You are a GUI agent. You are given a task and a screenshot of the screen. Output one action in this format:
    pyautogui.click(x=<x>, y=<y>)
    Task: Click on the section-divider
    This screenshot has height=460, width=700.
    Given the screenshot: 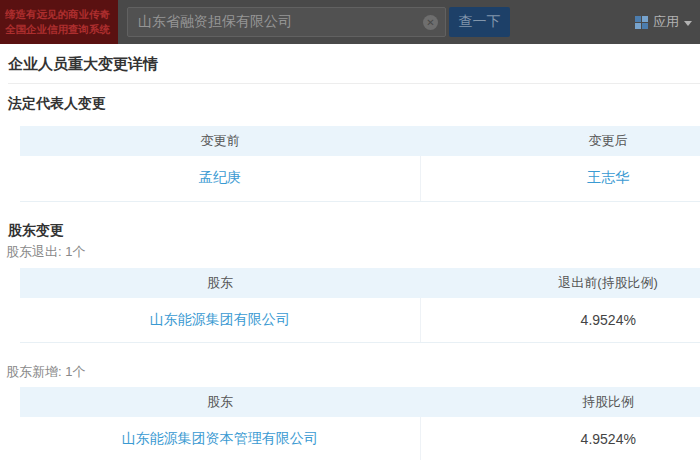 What is the action you would take?
    pyautogui.click(x=354, y=84)
    